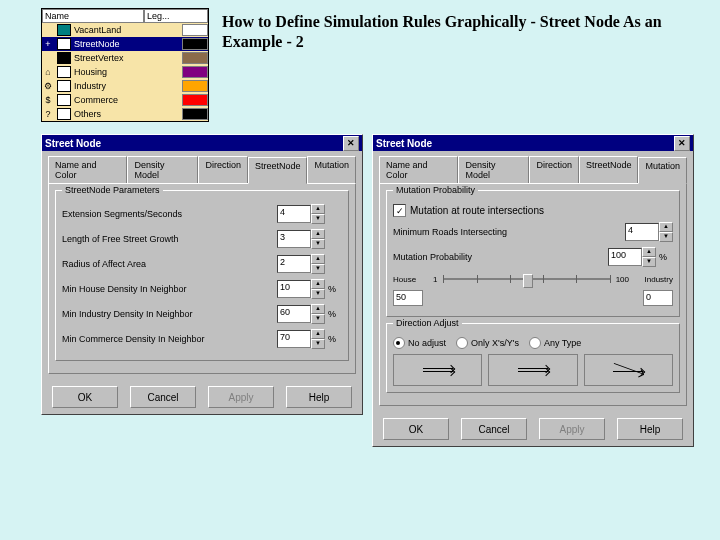  I want to click on slider-label-left: House, so click(413, 280).